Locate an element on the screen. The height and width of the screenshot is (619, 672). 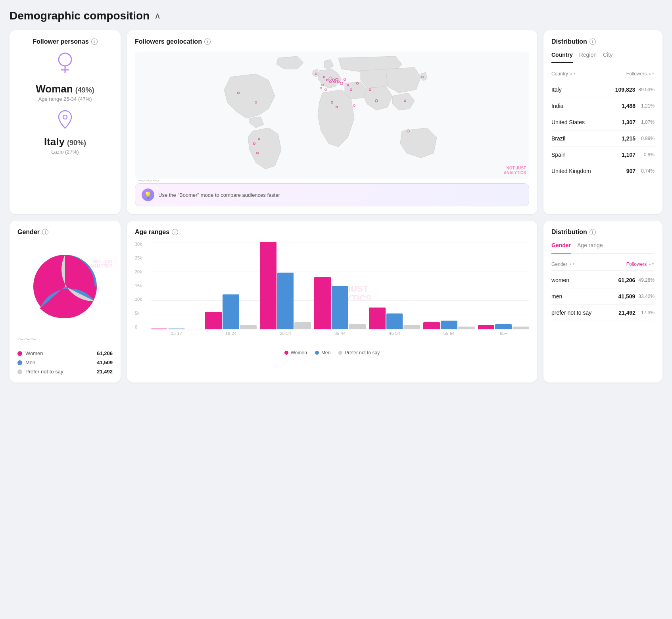
distribution-gender-table-header: Gender ▲▼ Followers ▲▼ is located at coordinates (603, 265).